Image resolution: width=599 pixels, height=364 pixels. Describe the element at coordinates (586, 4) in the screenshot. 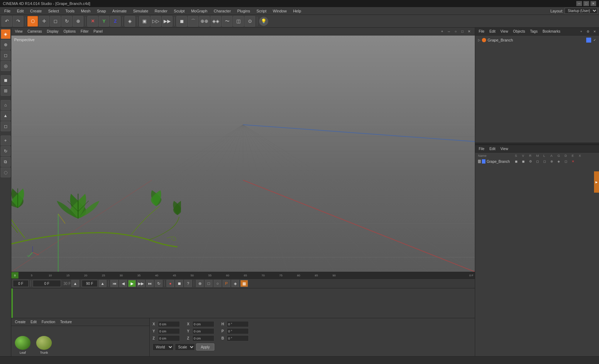

I see `maximize-button: □` at that location.